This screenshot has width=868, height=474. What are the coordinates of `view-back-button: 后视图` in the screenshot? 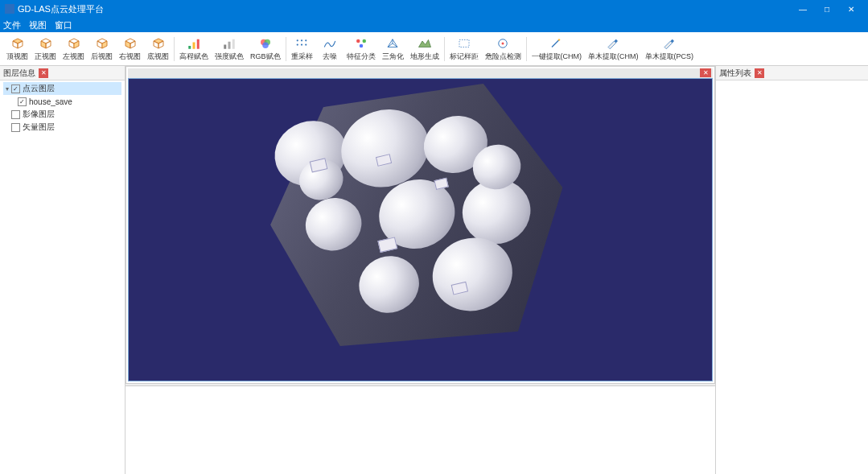 It's located at (101, 49).